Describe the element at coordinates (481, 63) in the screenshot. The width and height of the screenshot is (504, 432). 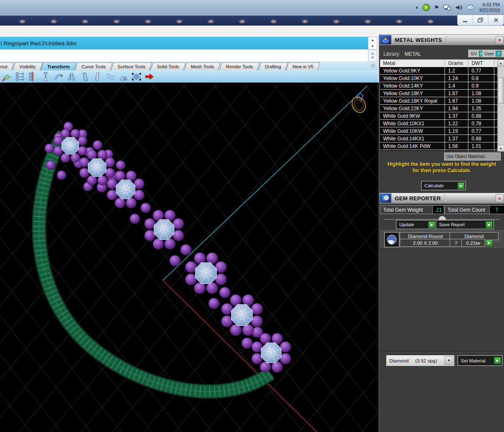
I see `col-dwt: DWT` at that location.